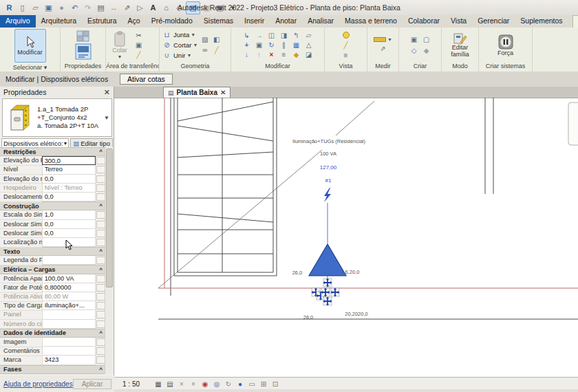 The width and height of the screenshot is (578, 392). Describe the element at coordinates (297, 272) in the screenshot. I see `dim-left: 26,0` at that location.